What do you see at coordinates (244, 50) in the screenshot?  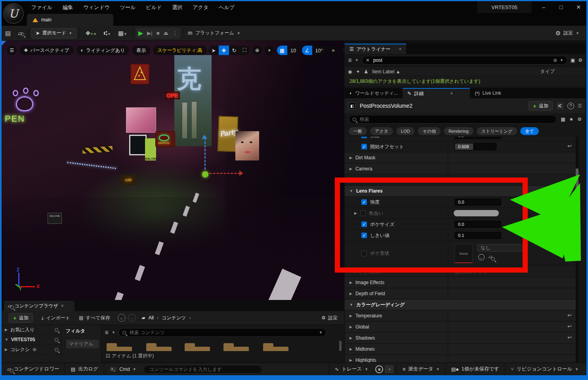 I see `scale-tool: ⛶` at bounding box center [244, 50].